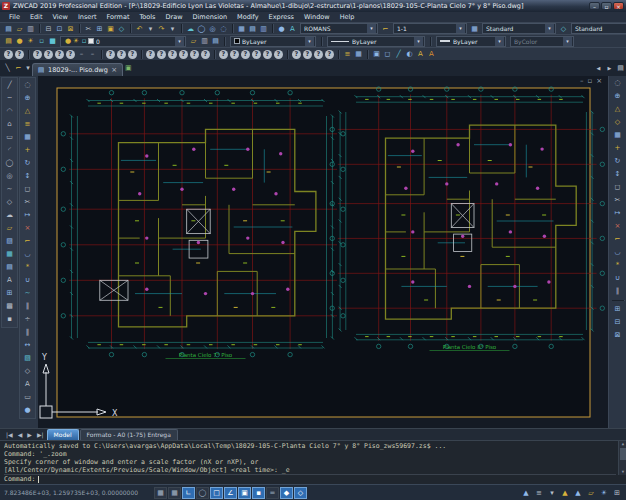 The height and width of the screenshot is (500, 626). Describe the element at coordinates (10, 150) in the screenshot. I see `arc-icon: ◜` at that location.